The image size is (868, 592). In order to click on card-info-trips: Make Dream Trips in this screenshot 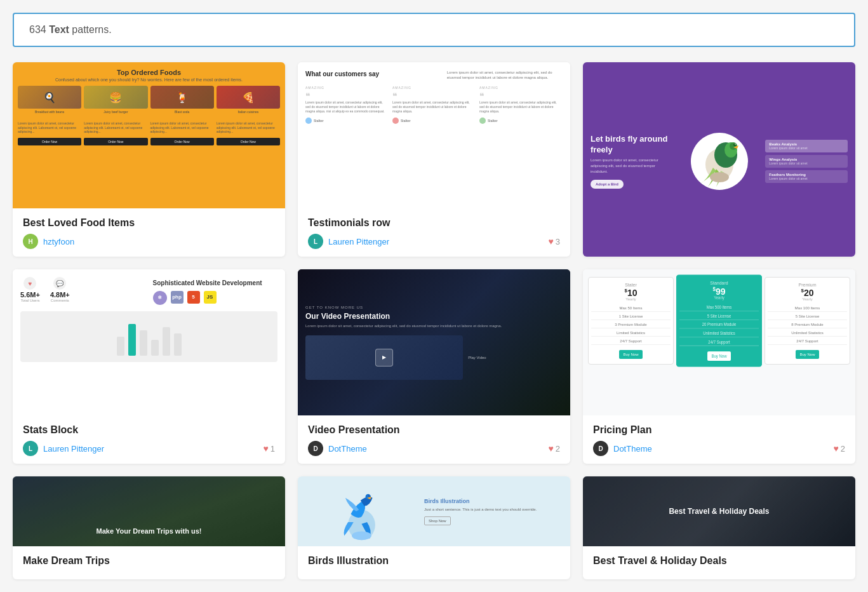, I will do `click(149, 563)`.